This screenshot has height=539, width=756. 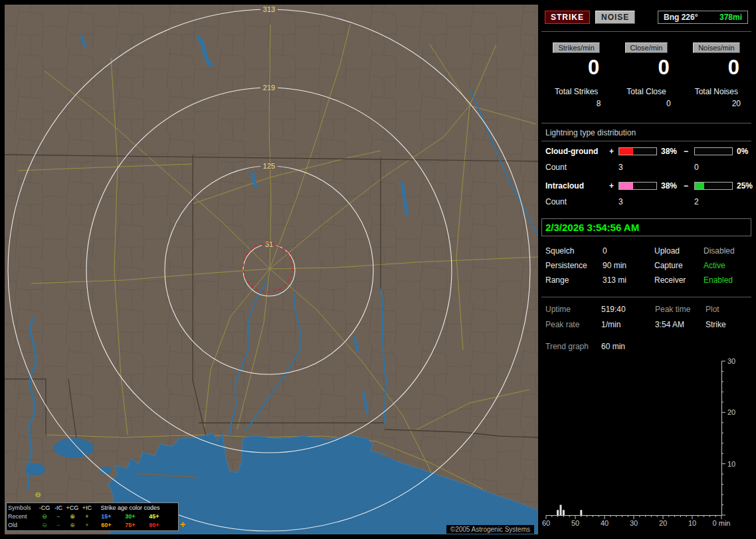 What do you see at coordinates (716, 48) in the screenshot?
I see `noises-per-min-button: Noises/min` at bounding box center [716, 48].